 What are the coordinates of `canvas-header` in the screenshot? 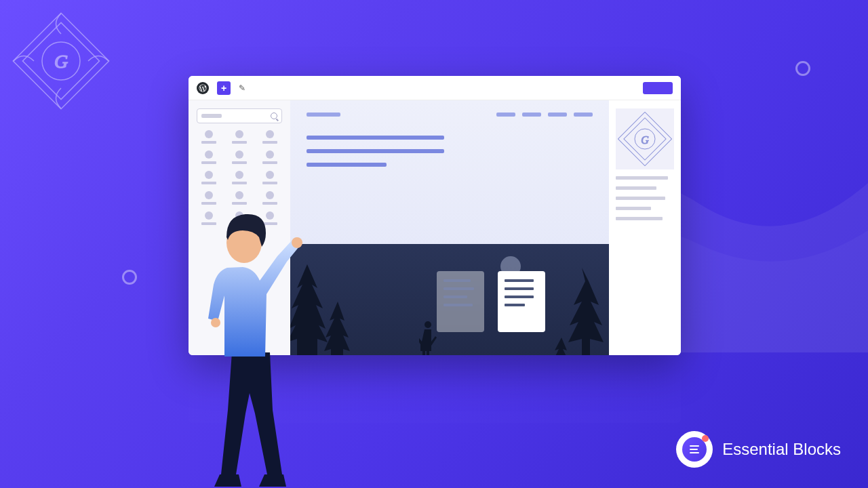 It's located at (450, 115).